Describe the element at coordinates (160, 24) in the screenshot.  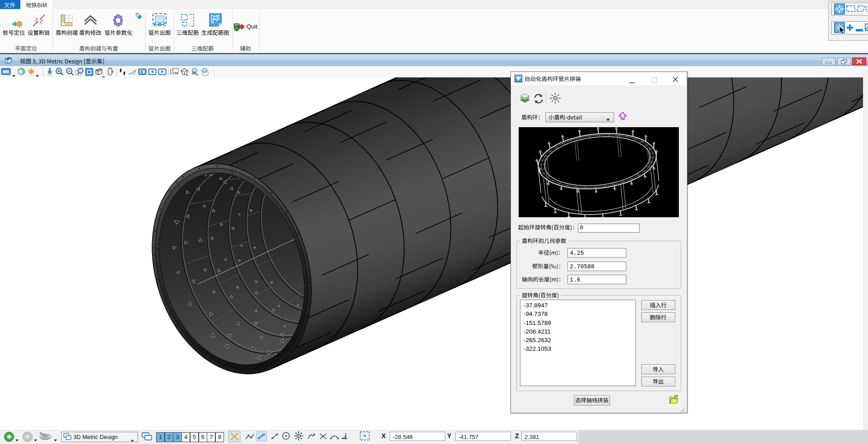
I see `svg-text: A·B·C` at that location.